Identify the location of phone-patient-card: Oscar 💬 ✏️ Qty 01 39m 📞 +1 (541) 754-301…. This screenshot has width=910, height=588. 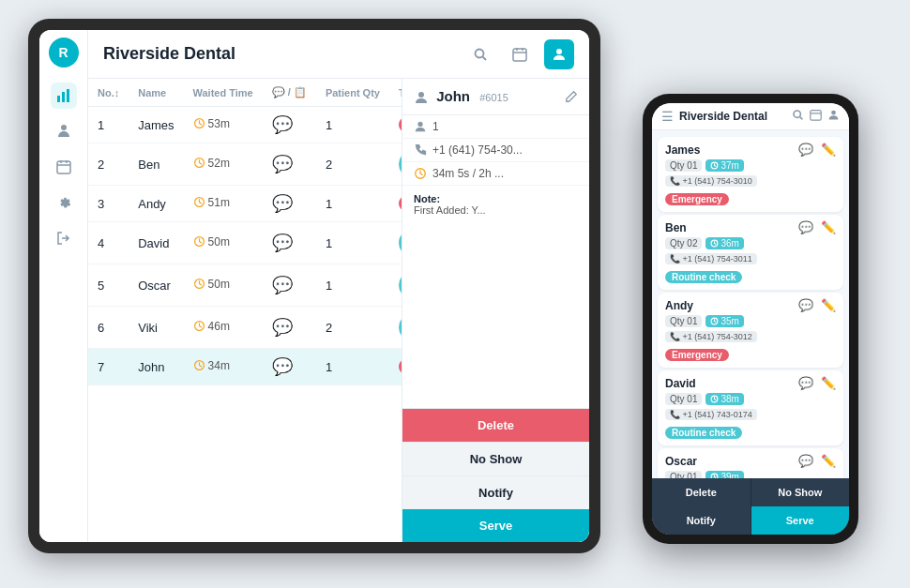
(751, 463).